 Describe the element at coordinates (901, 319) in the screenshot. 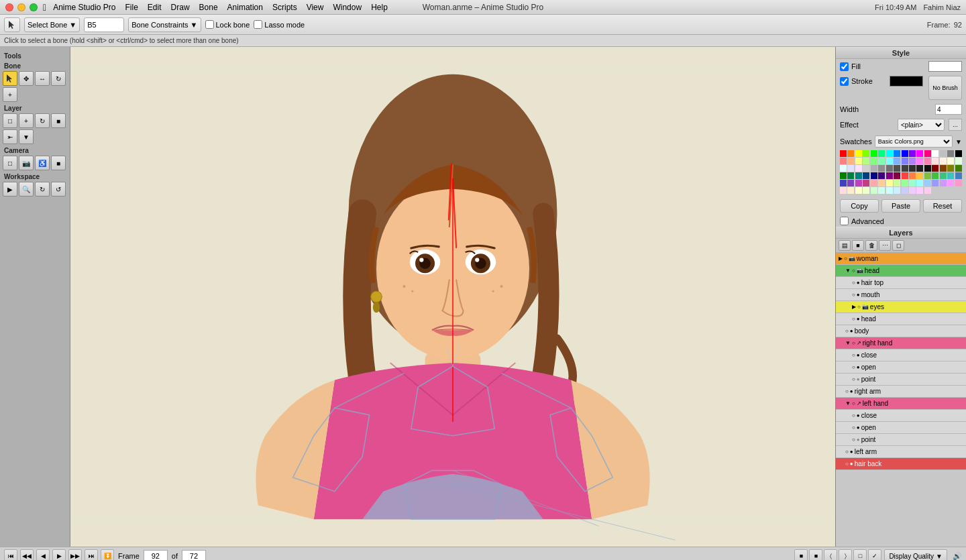

I see `layer-item-head-layer: ○ ● head` at that location.